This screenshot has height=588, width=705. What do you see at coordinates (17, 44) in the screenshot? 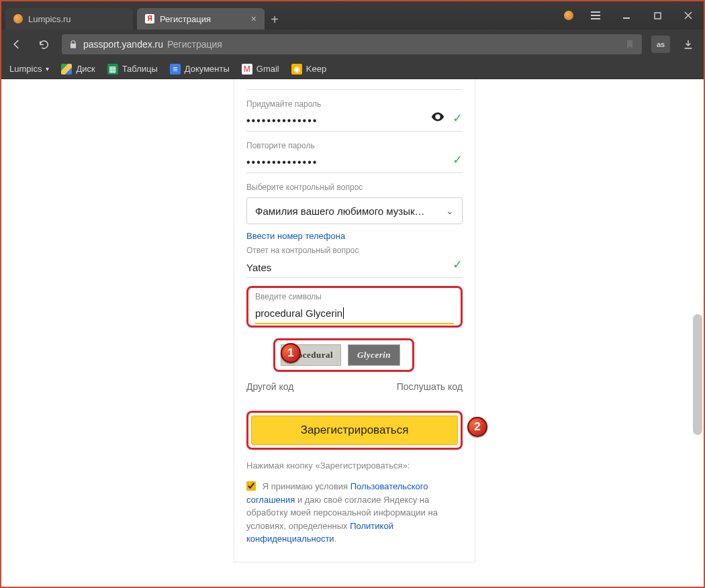
I see `back-button` at bounding box center [17, 44].